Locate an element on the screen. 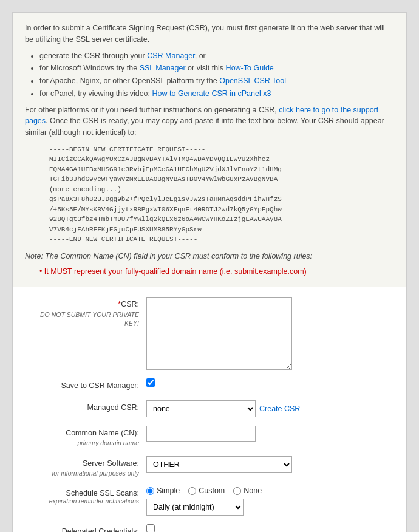 The image size is (419, 532). bullet-2: for Microsoft Windows try the SSL Manage… is located at coordinates (217, 68).